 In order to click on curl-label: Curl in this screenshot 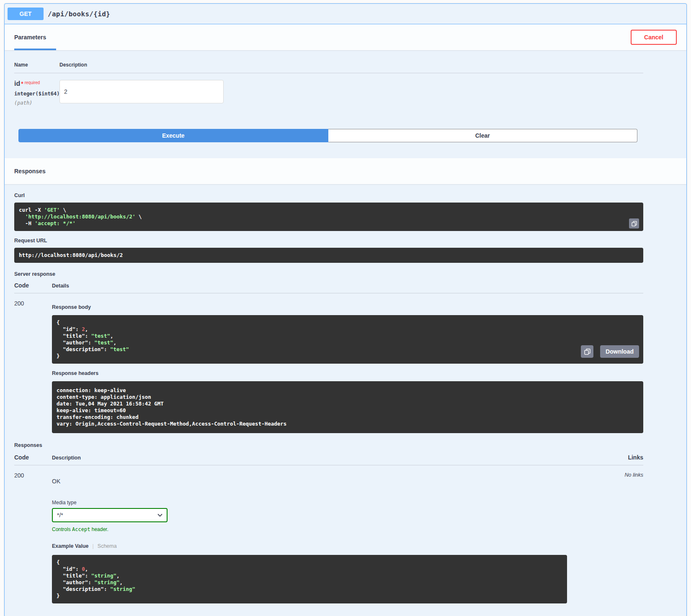, I will do `click(329, 195)`.